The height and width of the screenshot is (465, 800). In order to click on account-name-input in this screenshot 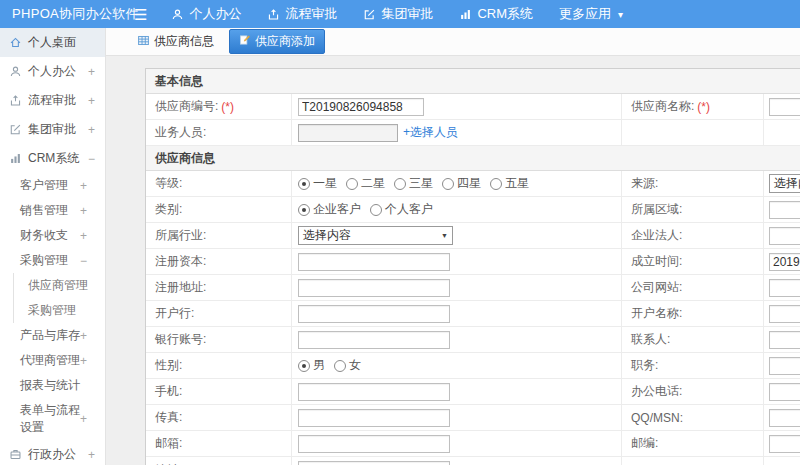, I will do `click(784, 314)`.